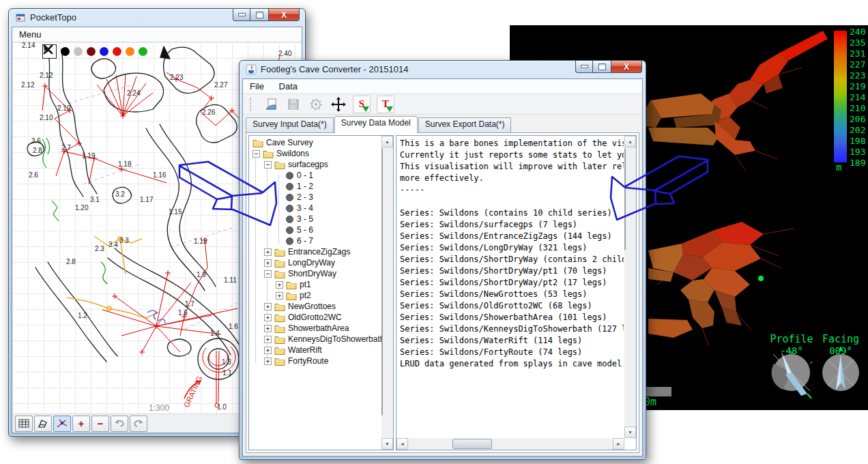  What do you see at coordinates (119, 424) in the screenshot?
I see `undo-button` at bounding box center [119, 424].